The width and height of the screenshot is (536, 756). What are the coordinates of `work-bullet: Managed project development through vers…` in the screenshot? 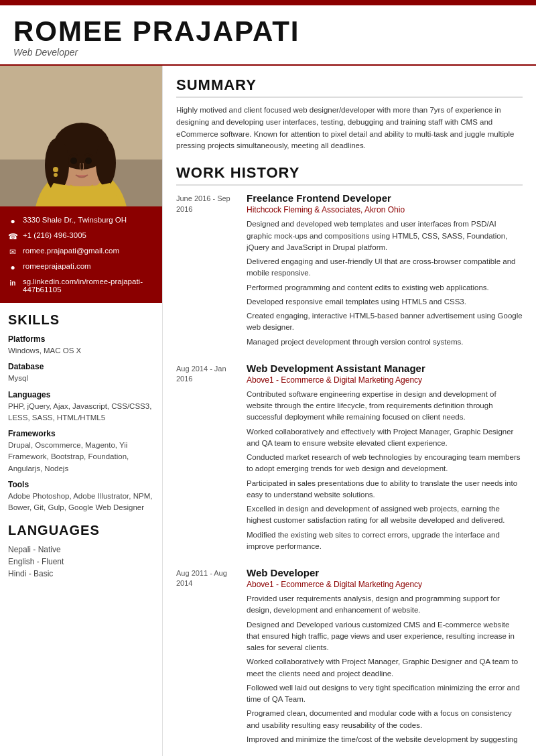 It's located at (385, 342).